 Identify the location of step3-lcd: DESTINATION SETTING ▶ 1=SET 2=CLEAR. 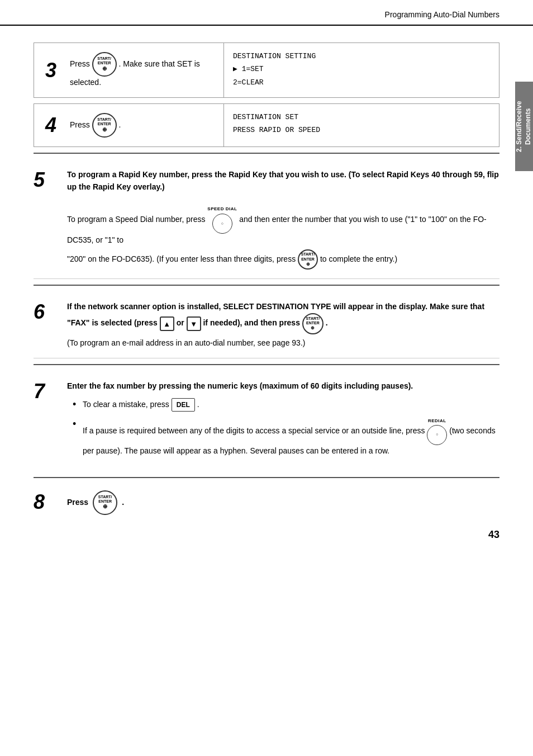
(361, 70).